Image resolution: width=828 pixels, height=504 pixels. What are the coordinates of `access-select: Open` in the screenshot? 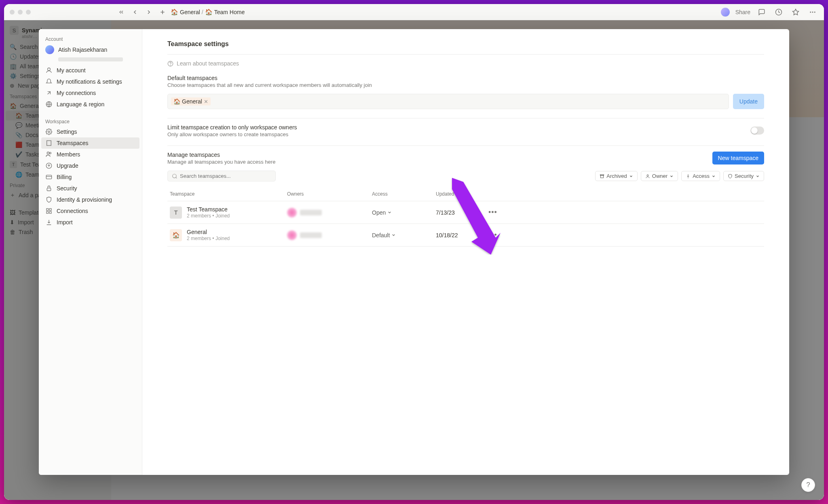 It's located at (404, 213).